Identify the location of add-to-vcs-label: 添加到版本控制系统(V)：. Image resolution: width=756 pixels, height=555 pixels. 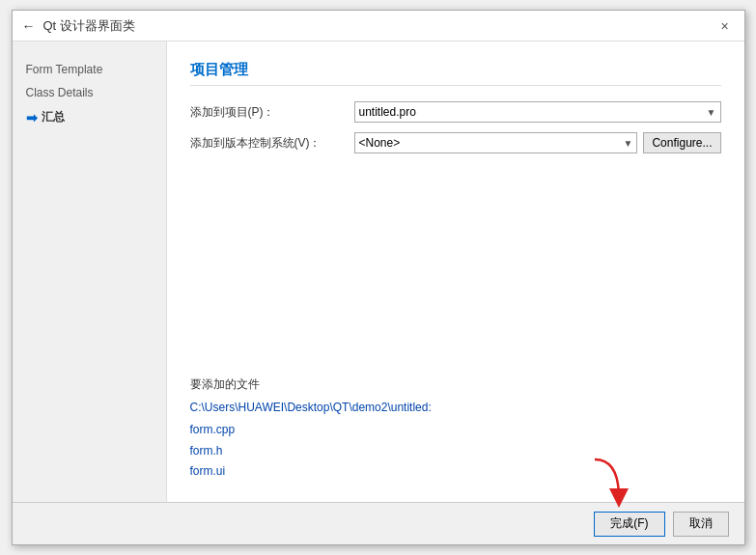
(272, 143).